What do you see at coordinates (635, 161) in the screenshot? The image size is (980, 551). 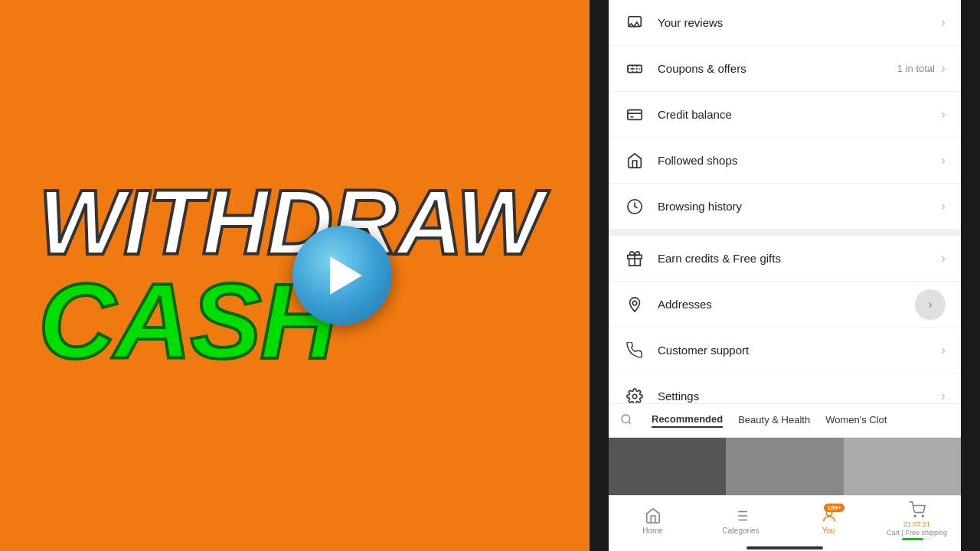 I see `shop-icon` at bounding box center [635, 161].